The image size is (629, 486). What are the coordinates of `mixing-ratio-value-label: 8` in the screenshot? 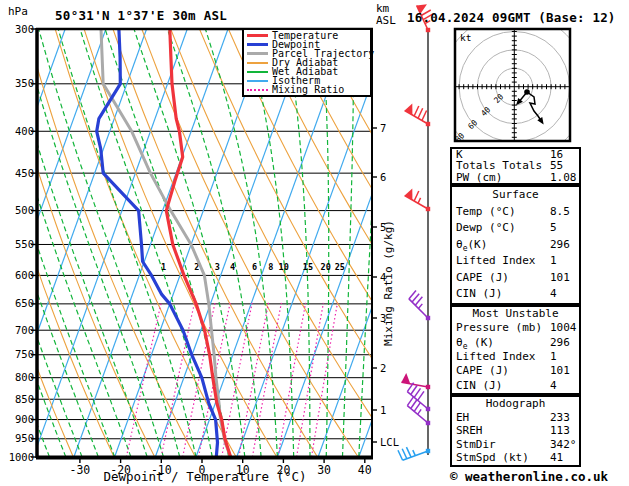 It's located at (270, 267).